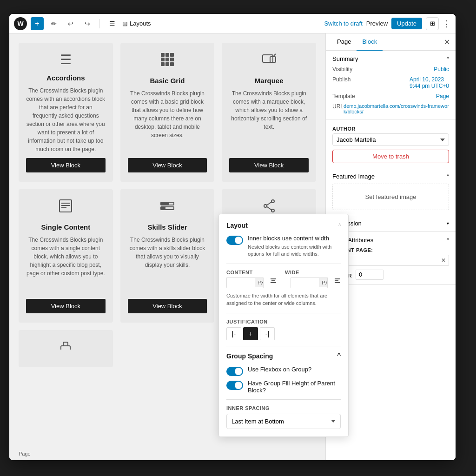 This screenshot has width=476, height=476. What do you see at coordinates (345, 59) in the screenshot?
I see `summary-title: Summary` at bounding box center [345, 59].